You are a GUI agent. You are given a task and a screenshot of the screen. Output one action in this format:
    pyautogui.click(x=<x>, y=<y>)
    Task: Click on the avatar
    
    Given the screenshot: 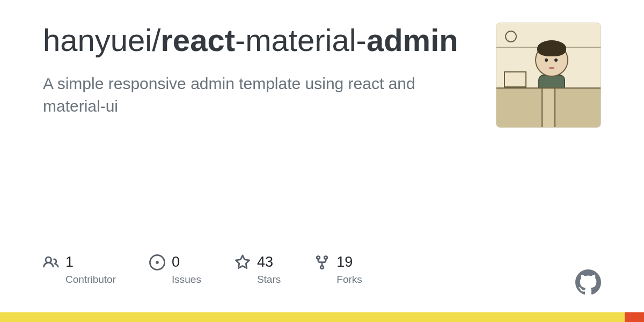 What is the action you would take?
    pyautogui.click(x=548, y=75)
    